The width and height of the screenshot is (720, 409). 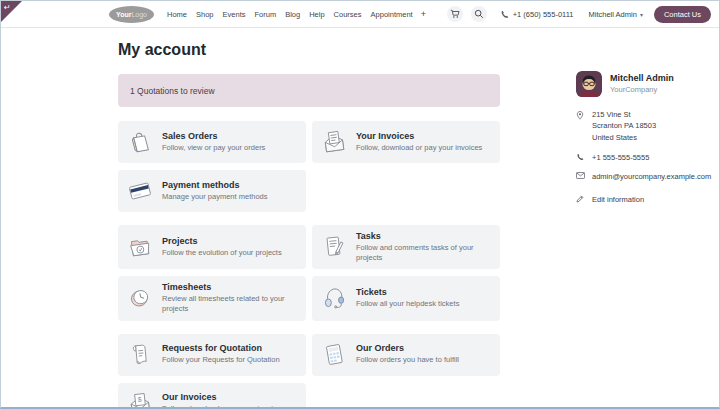 I want to click on sidebar-email-address: admin@yourcompany.example.com, so click(x=652, y=176).